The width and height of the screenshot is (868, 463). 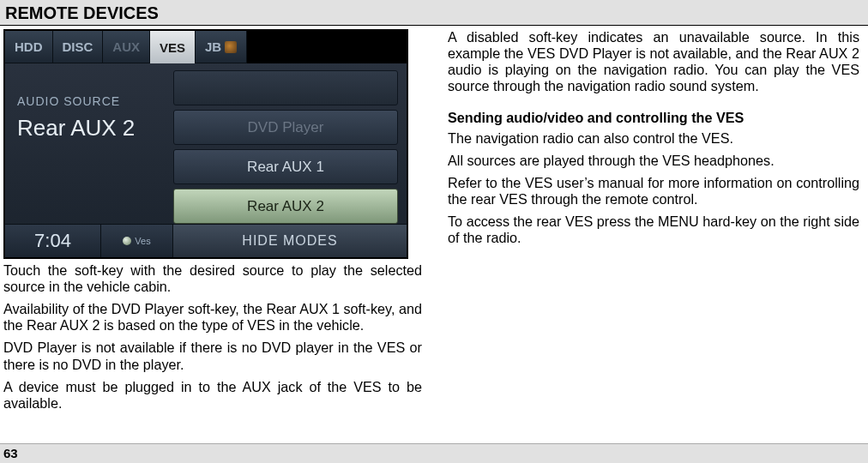 What do you see at coordinates (137, 241) in the screenshot?
I see `ves-indicator: Ves` at bounding box center [137, 241].